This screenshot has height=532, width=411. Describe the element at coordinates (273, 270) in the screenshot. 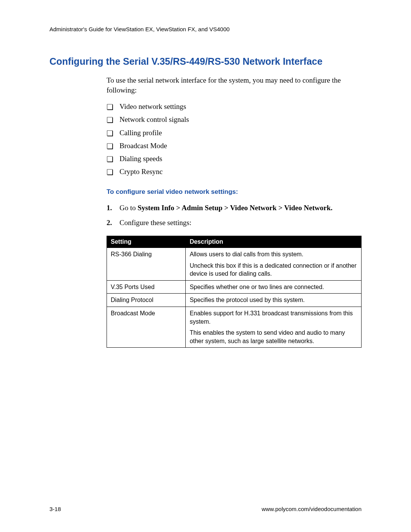

I see `description-paragraph: Uncheck this box if this is a dedicated …` at that location.